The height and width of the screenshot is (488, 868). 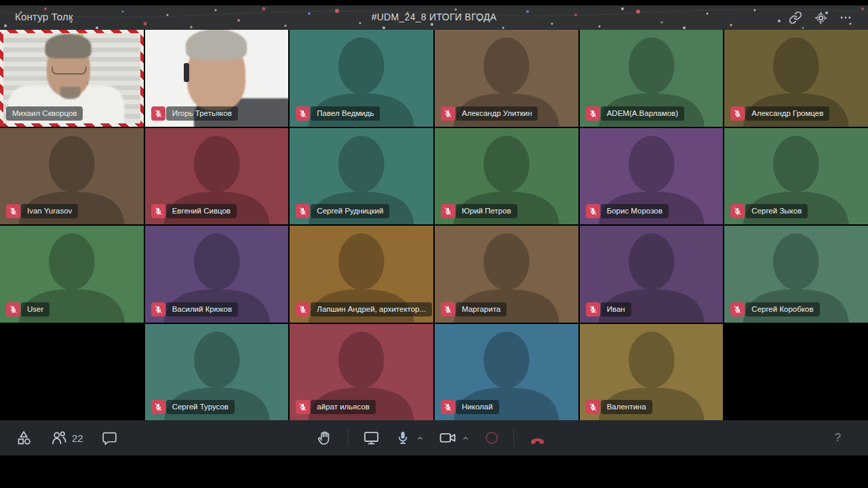 I want to click on participant-name: Лапшин Андрей, архитектор..., so click(x=372, y=309).